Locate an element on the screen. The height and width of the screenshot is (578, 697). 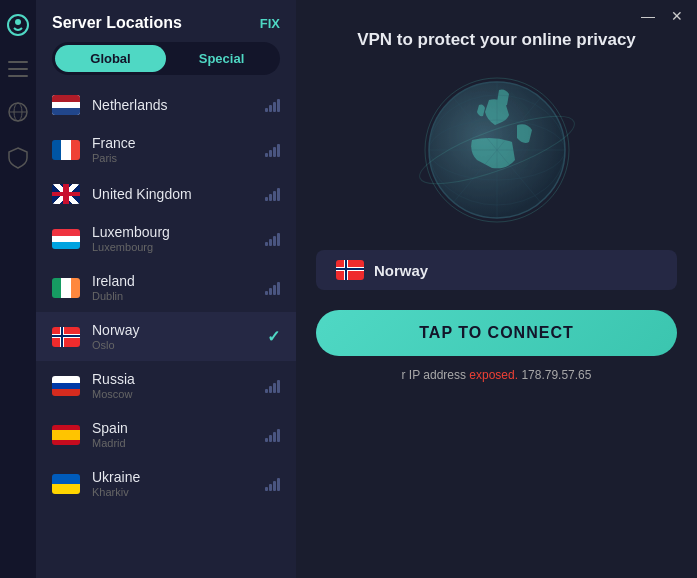
server-info-norway: Norway Oslo is located at coordinates (180, 336).